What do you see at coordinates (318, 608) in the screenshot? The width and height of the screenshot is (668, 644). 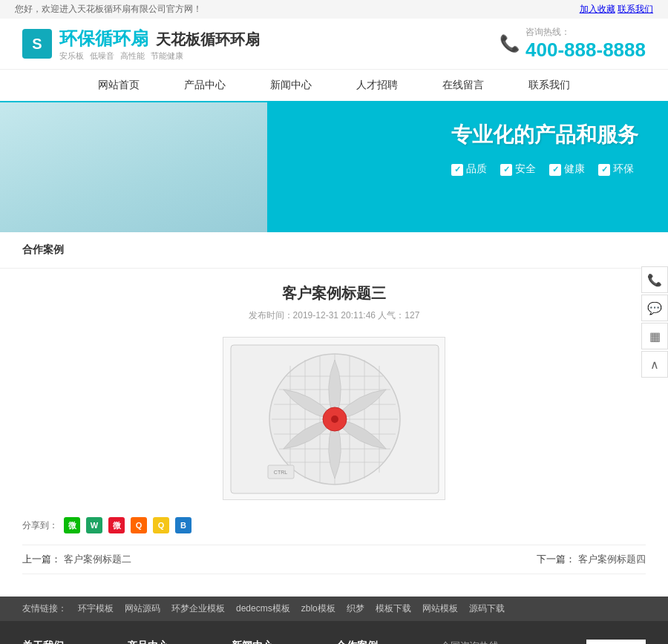 I see `footer-link-5: zblo模板` at bounding box center [318, 608].